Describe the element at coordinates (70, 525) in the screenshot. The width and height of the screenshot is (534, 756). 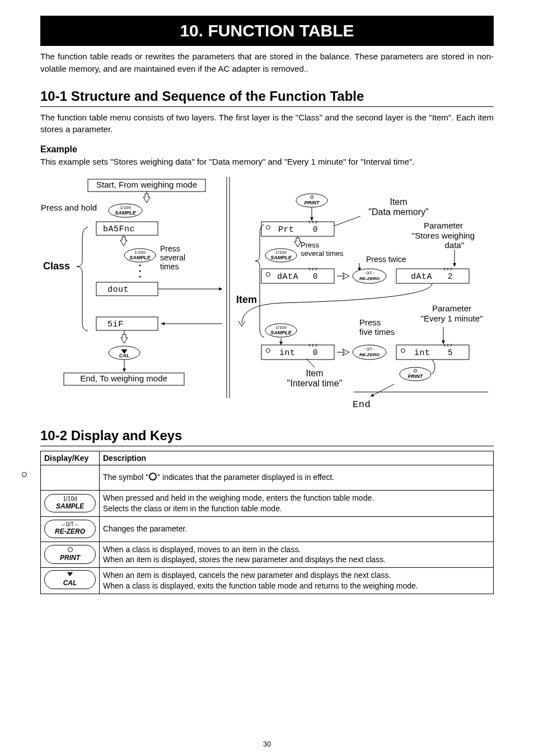
I see `key-top-label: →0/T←` at that location.